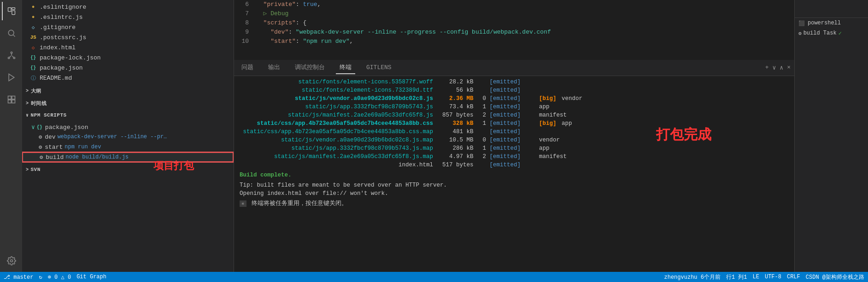 This screenshot has height=282, width=868. I want to click on file-index-html: ◇ index.html, so click(128, 47).